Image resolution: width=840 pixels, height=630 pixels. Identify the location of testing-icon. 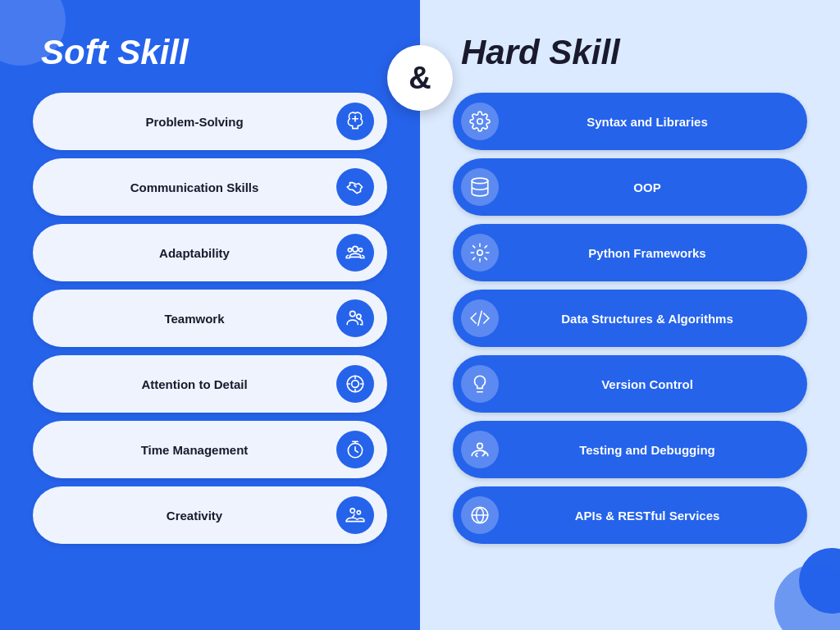
(480, 450).